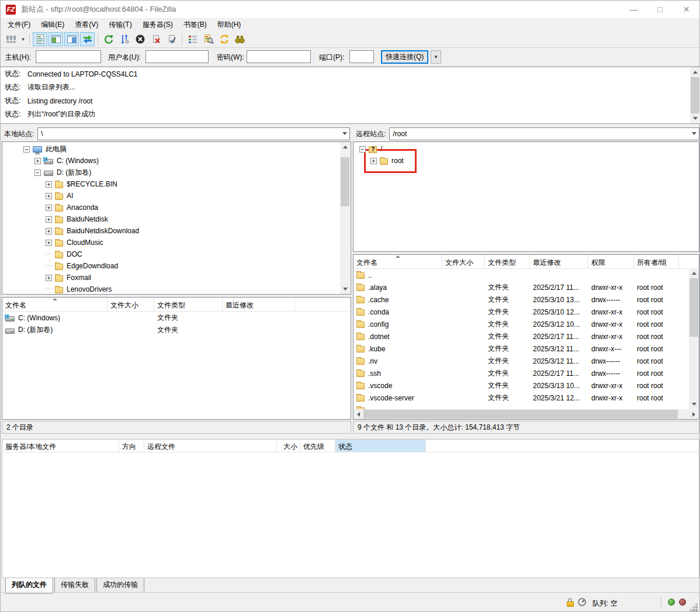 The height and width of the screenshot is (612, 700). I want to click on refresh-button, so click(109, 39).